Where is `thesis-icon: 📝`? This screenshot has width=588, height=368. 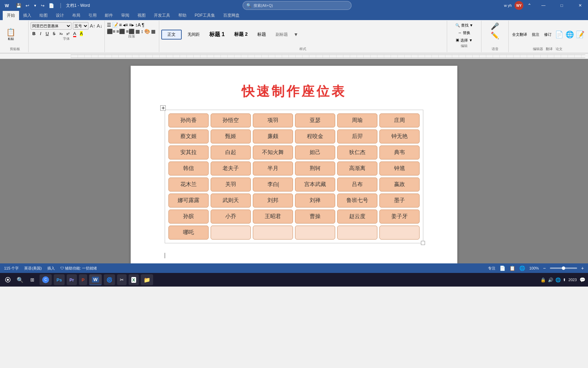 thesis-icon: 📝 is located at coordinates (581, 34).